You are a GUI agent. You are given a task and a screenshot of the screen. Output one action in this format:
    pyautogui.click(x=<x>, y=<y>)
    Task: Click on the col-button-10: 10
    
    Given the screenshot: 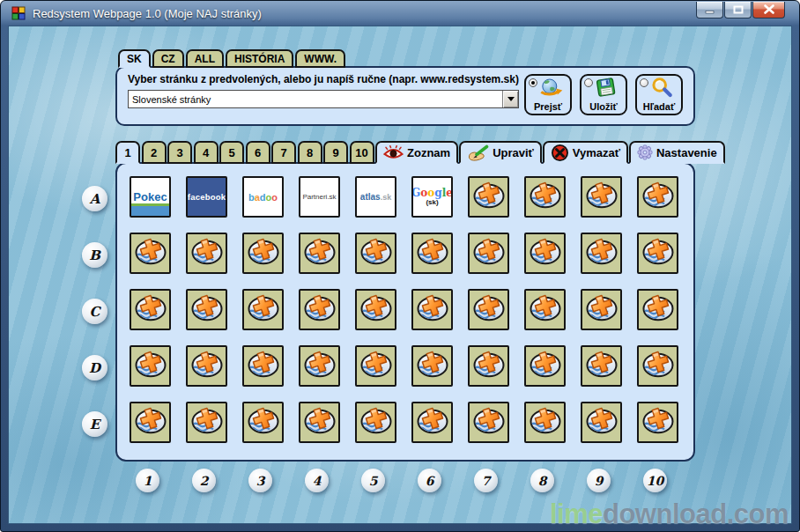 What is the action you would take?
    pyautogui.click(x=656, y=481)
    